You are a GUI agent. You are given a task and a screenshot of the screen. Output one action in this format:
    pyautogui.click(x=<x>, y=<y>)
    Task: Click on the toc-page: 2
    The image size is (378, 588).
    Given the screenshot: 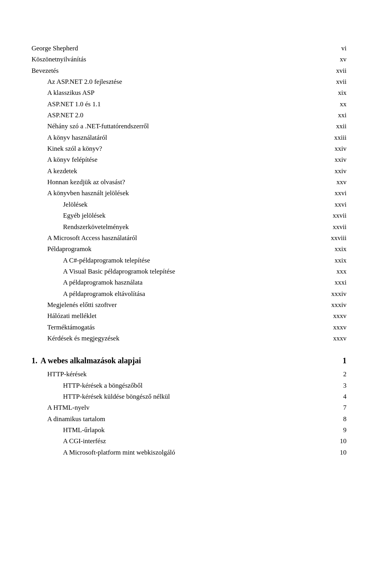 What is the action you would take?
    pyautogui.click(x=335, y=374)
    